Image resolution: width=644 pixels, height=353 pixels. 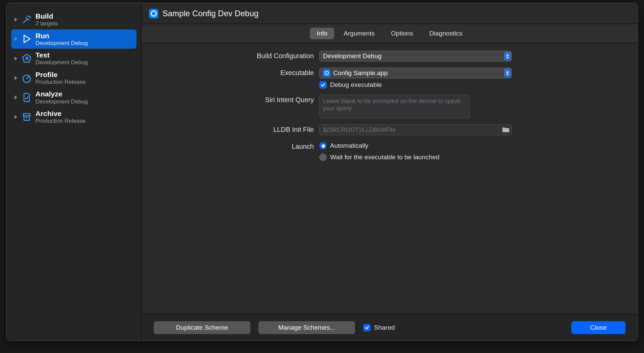 What do you see at coordinates (27, 39) in the screenshot?
I see `play-icon` at bounding box center [27, 39].